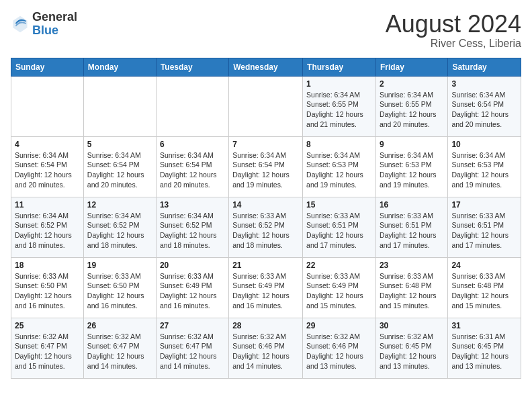  I want to click on day-number: 5, so click(120, 144).